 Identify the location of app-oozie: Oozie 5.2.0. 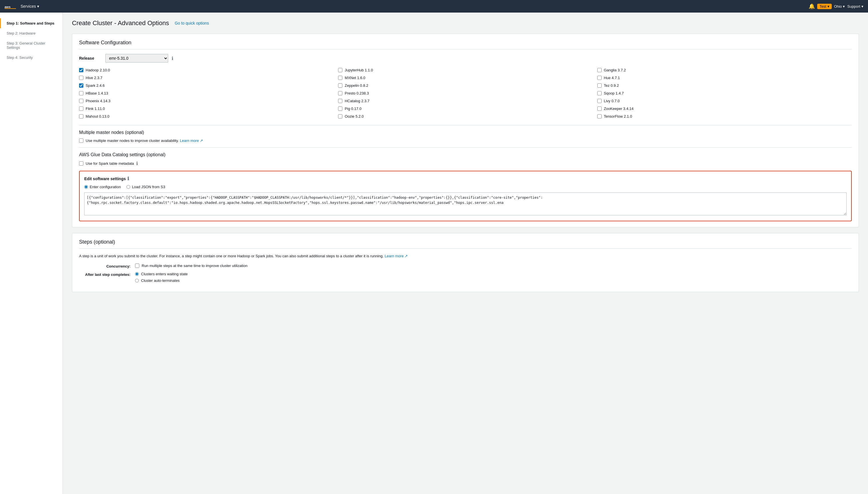
(465, 116).